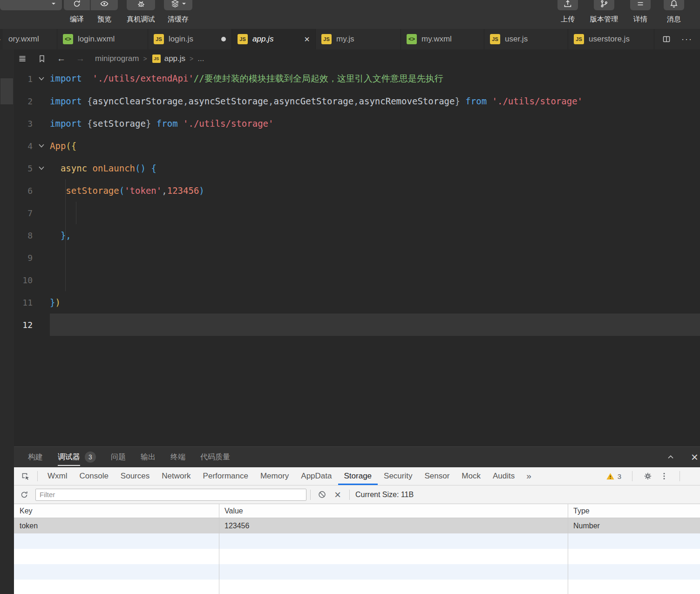 Image resolution: width=700 pixels, height=594 pixels. What do you see at coordinates (275, 476) in the screenshot?
I see `devtools-tab-memory: Memory` at bounding box center [275, 476].